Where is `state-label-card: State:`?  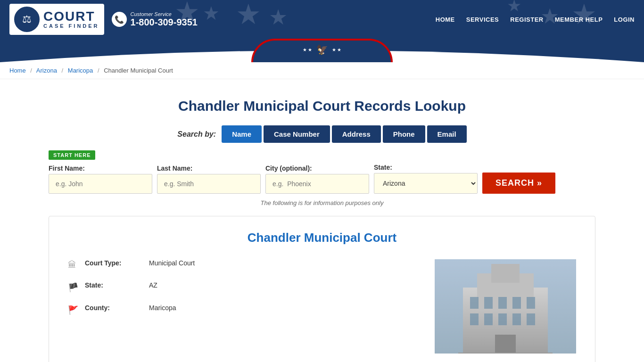
state-label-card: State: is located at coordinates (113, 285).